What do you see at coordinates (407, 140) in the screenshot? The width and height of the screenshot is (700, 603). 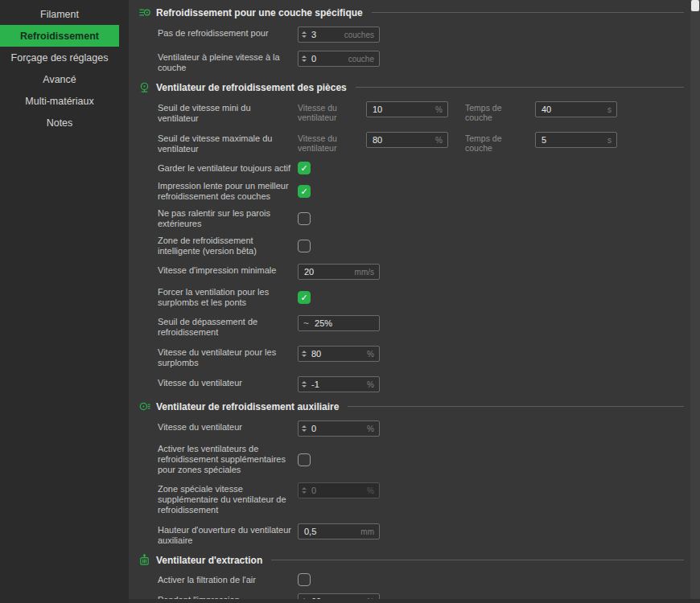 I see `max-fan-speed-input: 80 %` at bounding box center [407, 140].